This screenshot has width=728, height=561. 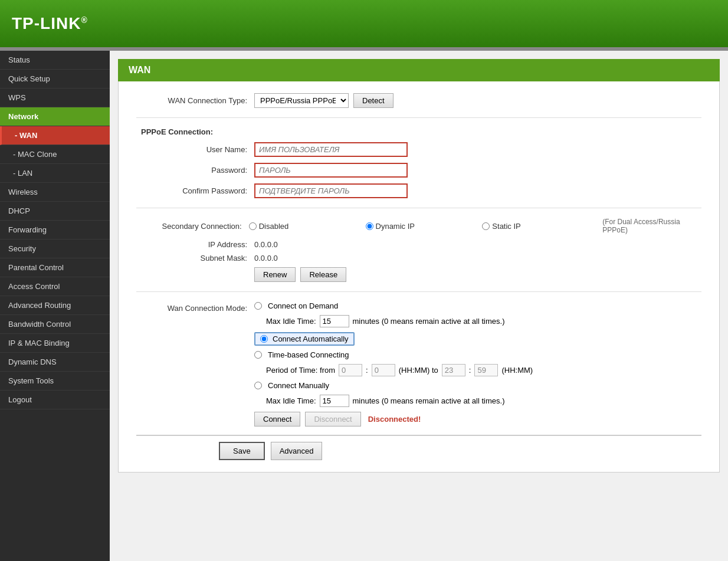 I want to click on time-colon2: :, so click(x=470, y=370).